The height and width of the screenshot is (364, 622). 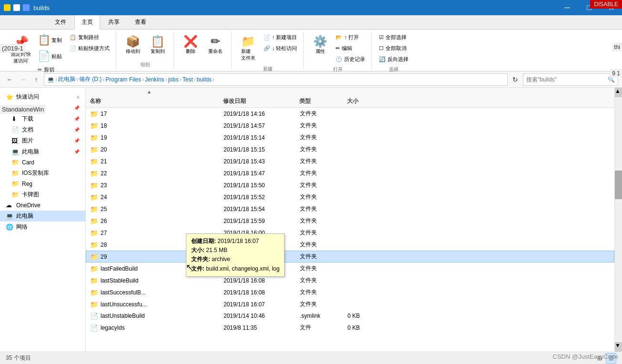 What do you see at coordinates (23, 80) in the screenshot?
I see `forward-button: →` at bounding box center [23, 80].